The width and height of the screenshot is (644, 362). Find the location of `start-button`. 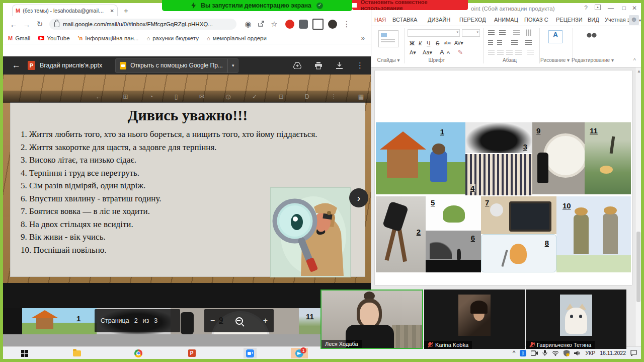

start-button is located at coordinates (25, 353).